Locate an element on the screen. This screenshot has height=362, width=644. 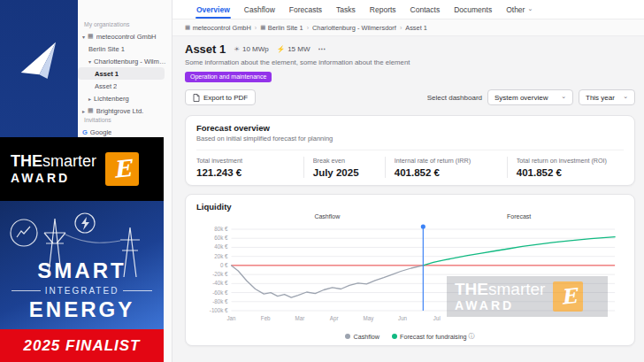
svg-text: 80k € is located at coordinates (221, 228).